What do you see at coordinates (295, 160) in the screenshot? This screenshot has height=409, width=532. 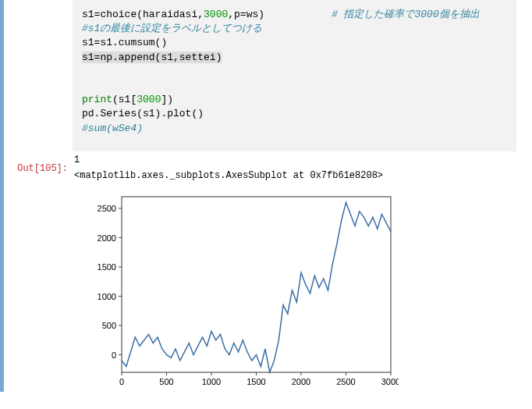 I see `stdout-text: 1` at bounding box center [295, 160].